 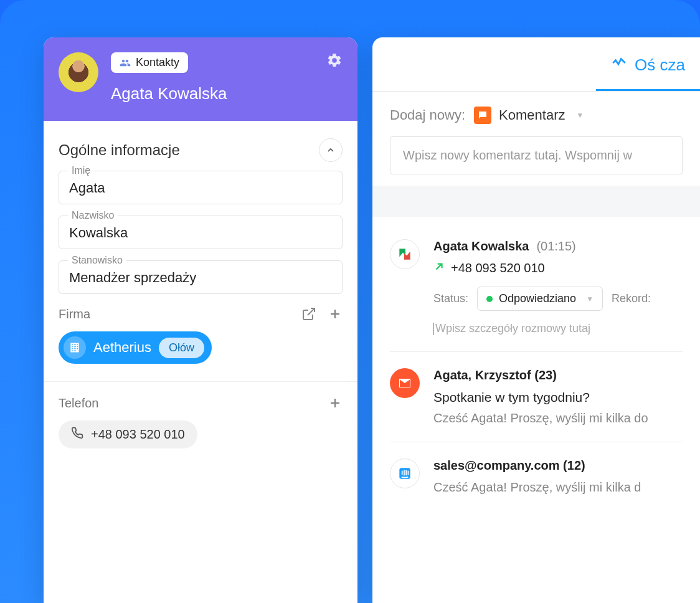 I want to click on timeline-item-email: Agata, Krzysztof (23) Spotkanie w tym ty…, so click(x=536, y=397).